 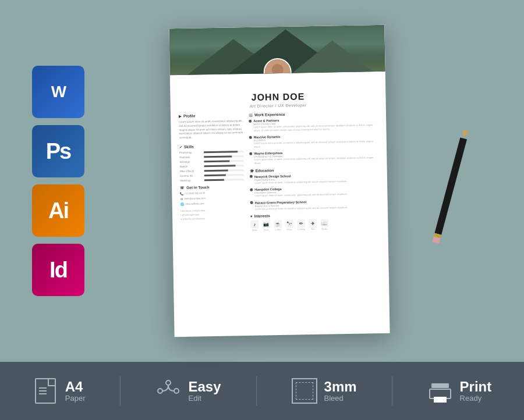 I want to click on interest-item: 🔭 Binoc., so click(x=289, y=226).